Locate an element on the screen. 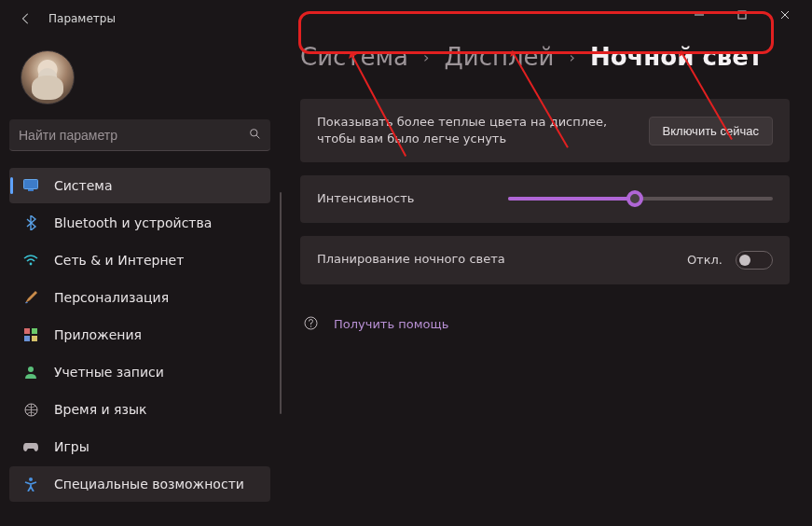  person-icon is located at coordinates (31, 372).